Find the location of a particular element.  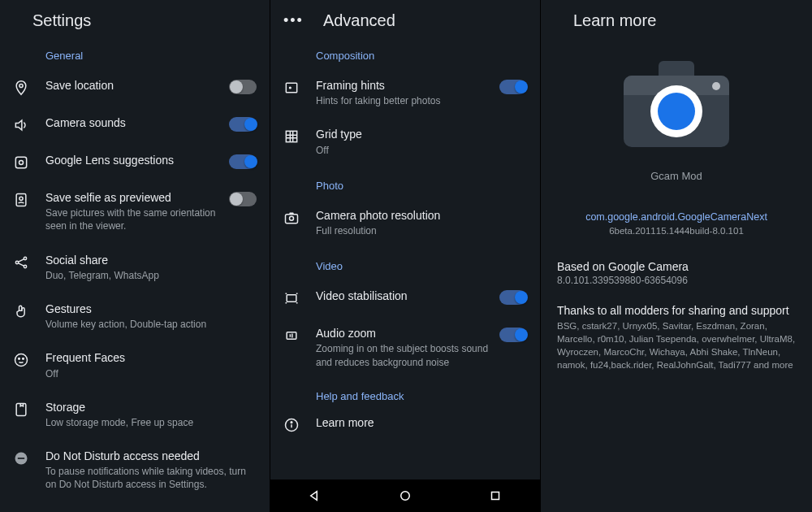

sublabel: Duo, Telegram, WhatsApp is located at coordinates (148, 276).